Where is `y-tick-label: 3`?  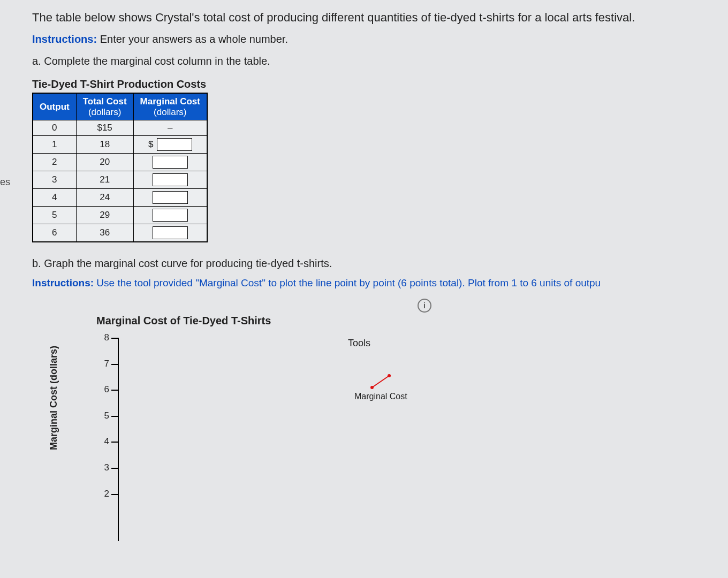 y-tick-label: 3 is located at coordinates (103, 468).